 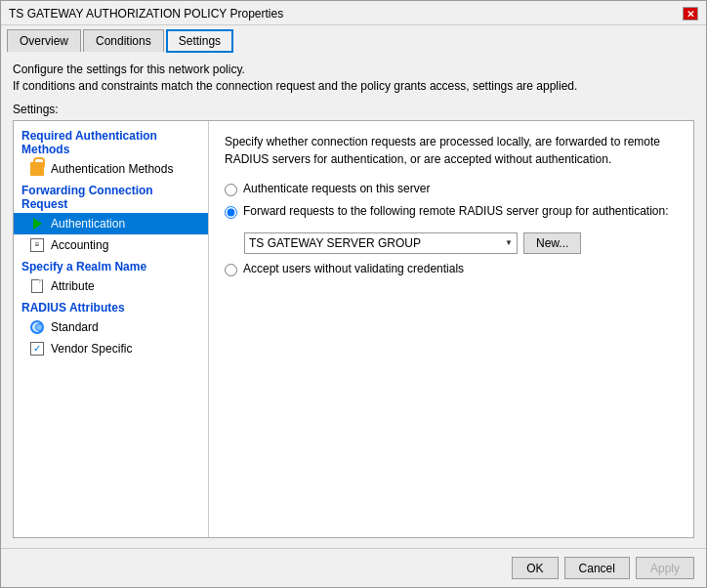 What do you see at coordinates (354, 269) in the screenshot?
I see `radio-label-accept: Accept users without validating credenti…` at bounding box center [354, 269].